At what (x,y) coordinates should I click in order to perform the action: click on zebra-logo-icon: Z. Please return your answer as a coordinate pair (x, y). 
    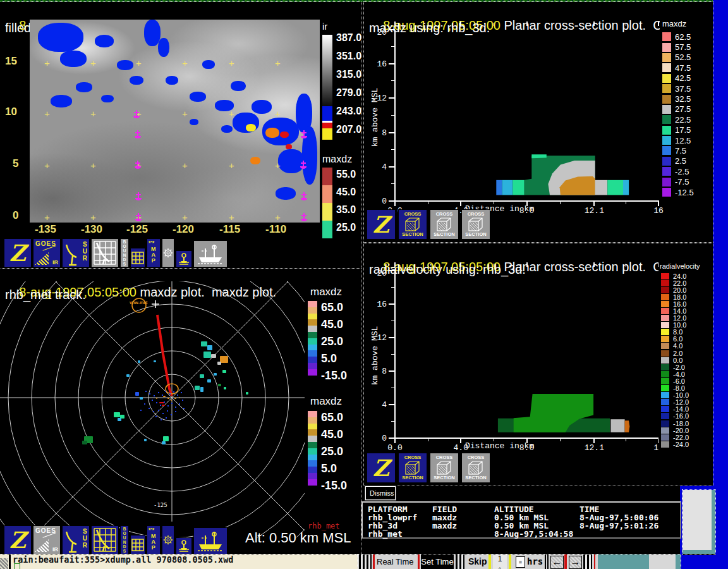
    Looking at the image, I should click on (18, 253).